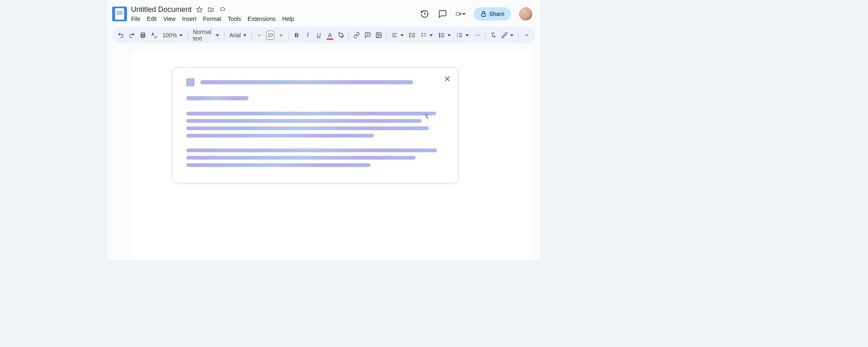 Image resolution: width=868 pixels, height=347 pixels. What do you see at coordinates (447, 79) in the screenshot?
I see `close-icon: ✕` at bounding box center [447, 79].